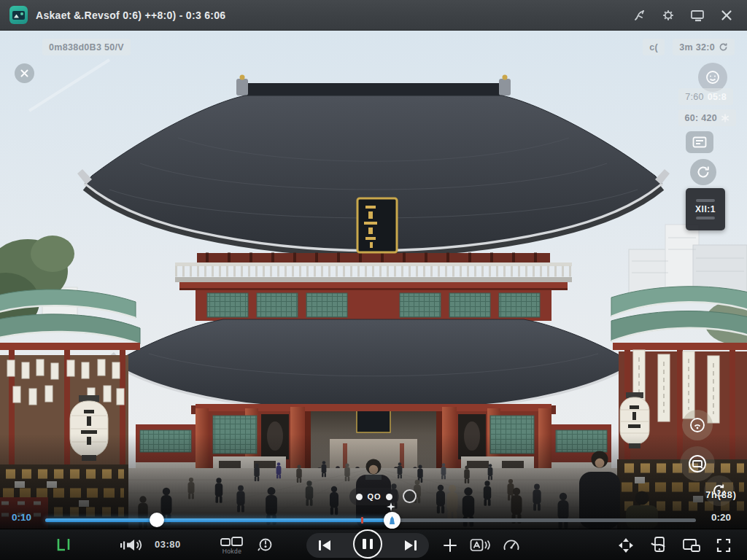  What do you see at coordinates (511, 545) in the screenshot?
I see `speed-gauge-button` at bounding box center [511, 545].